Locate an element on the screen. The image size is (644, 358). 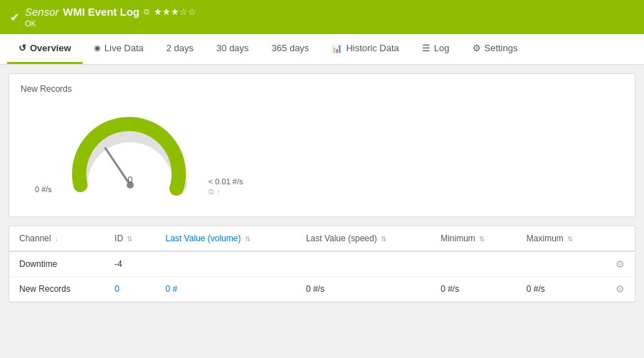
cell-speed-1: 0 #/s is located at coordinates (363, 289).